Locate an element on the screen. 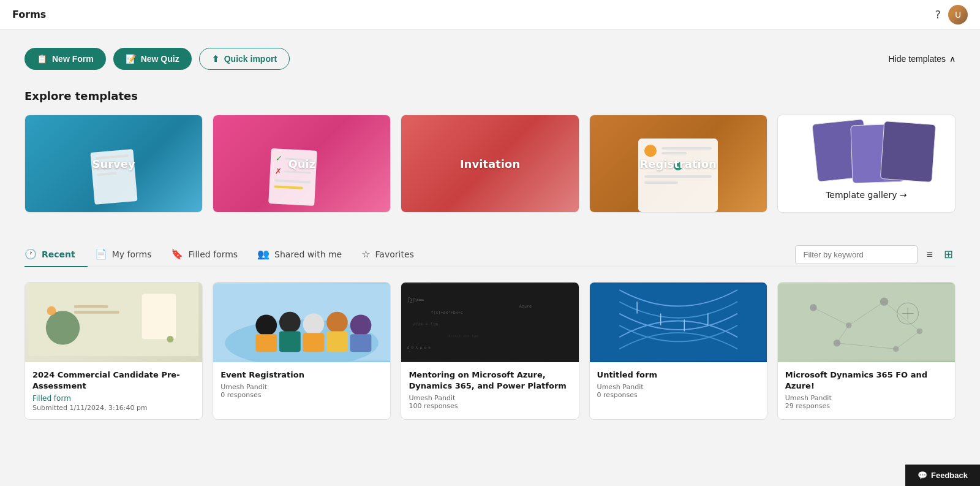 This screenshot has height=486, width=980. form-meta-assessment: Submitted 1/11/2024, 3:16:40 pm is located at coordinates (114, 408).